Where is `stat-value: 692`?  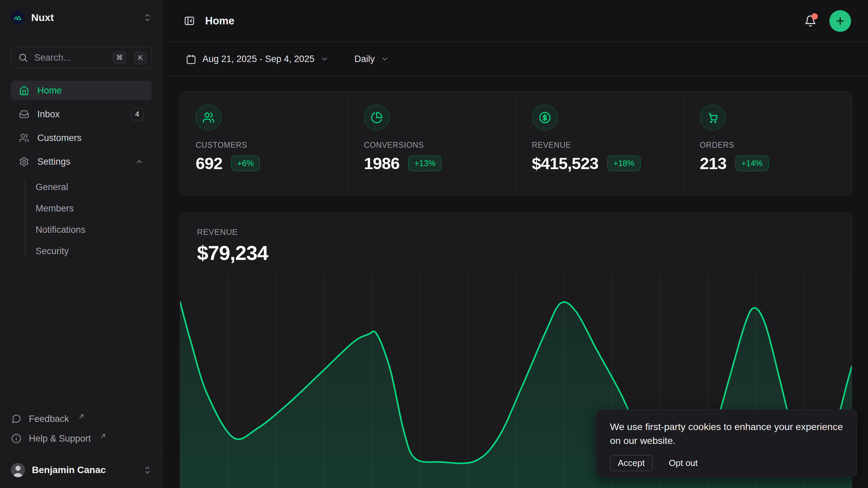
stat-value: 692 is located at coordinates (209, 163).